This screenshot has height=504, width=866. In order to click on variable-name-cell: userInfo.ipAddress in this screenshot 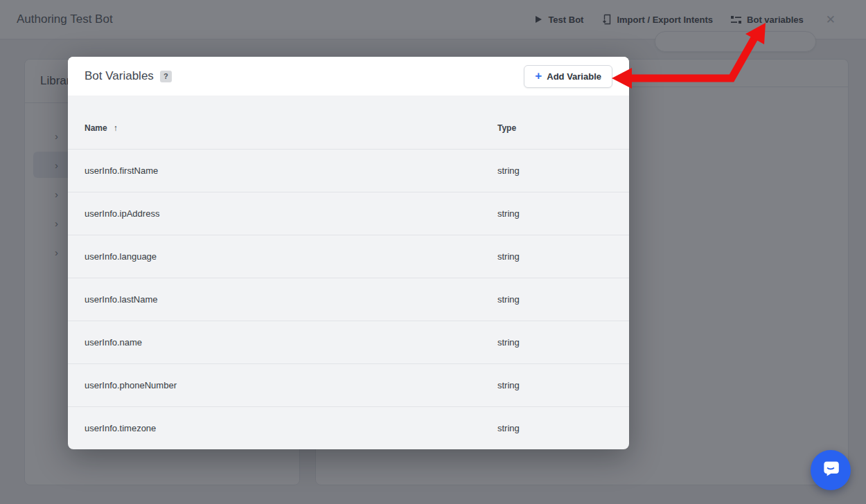, I will do `click(122, 213)`.